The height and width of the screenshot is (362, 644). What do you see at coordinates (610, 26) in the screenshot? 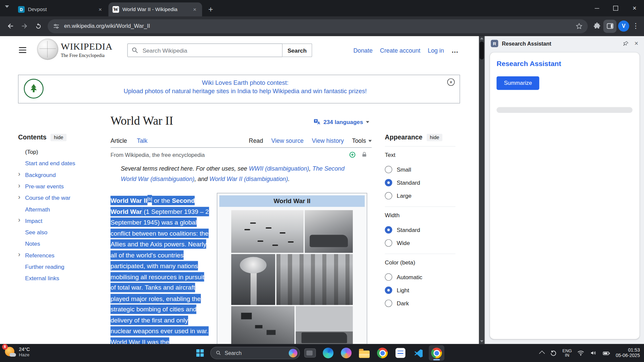
I see `side-panel-toggle-button` at bounding box center [610, 26].